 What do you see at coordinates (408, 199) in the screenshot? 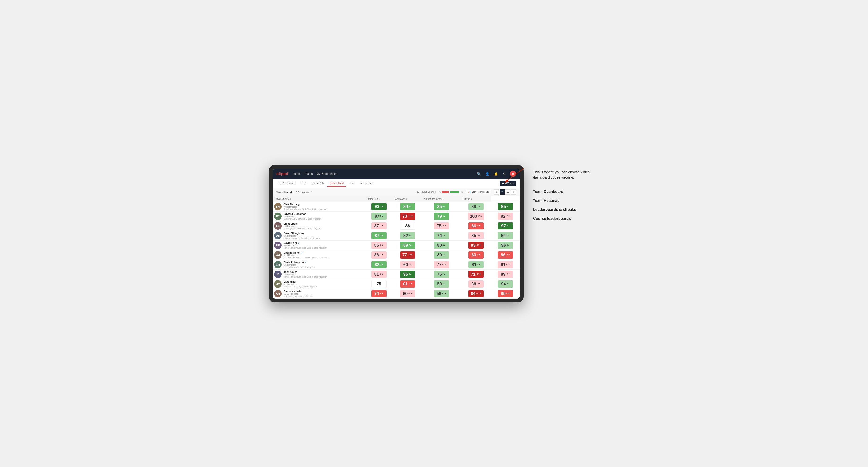
I see `approach-sort: Approach ↓` at bounding box center [408, 199].